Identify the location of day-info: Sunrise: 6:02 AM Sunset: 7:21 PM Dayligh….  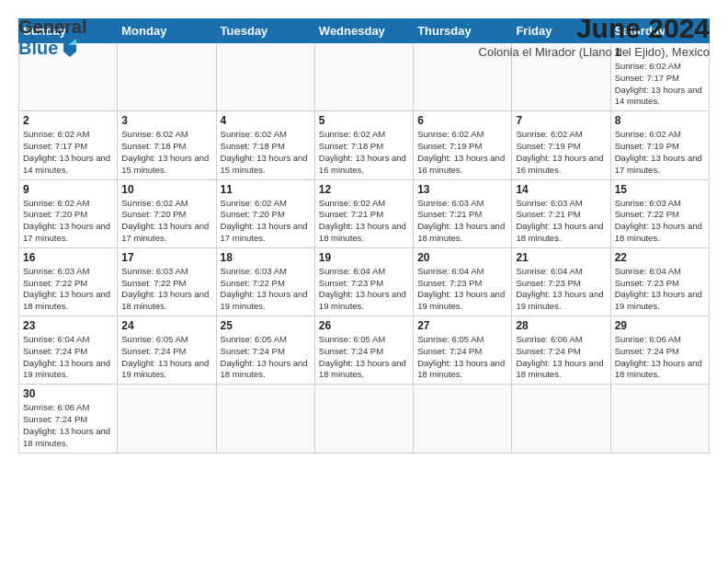
(364, 221).